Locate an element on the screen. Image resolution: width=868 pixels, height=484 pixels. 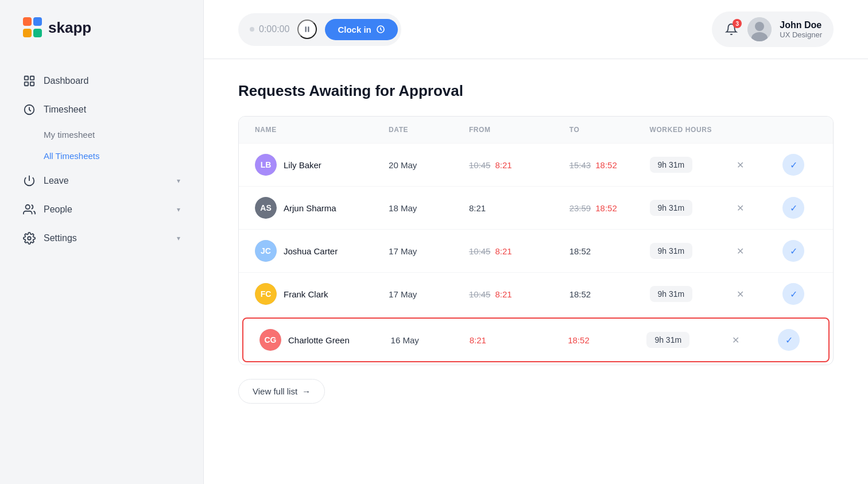
from-cell: 10:45 8:21 is located at coordinates (519, 294).